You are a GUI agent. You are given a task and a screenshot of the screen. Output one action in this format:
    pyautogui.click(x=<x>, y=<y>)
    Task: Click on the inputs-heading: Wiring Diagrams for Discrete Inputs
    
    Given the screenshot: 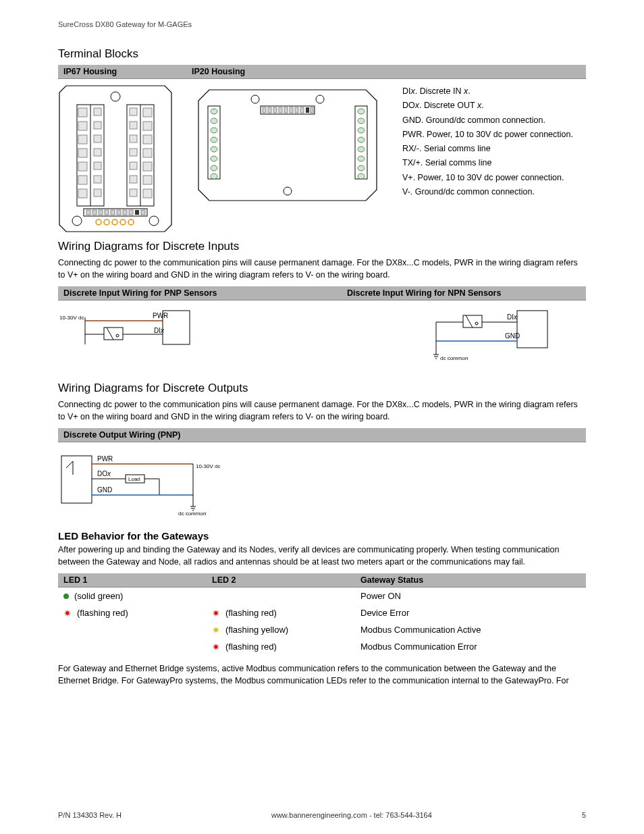 What is the action you would take?
    pyautogui.click(x=322, y=246)
    